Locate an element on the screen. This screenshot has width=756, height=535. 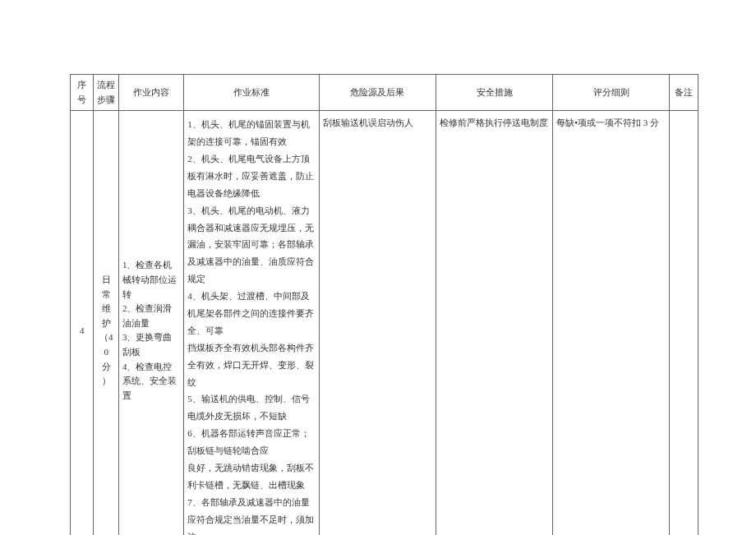
cell-step: 日常维护（40分） is located at coordinates (106, 323).